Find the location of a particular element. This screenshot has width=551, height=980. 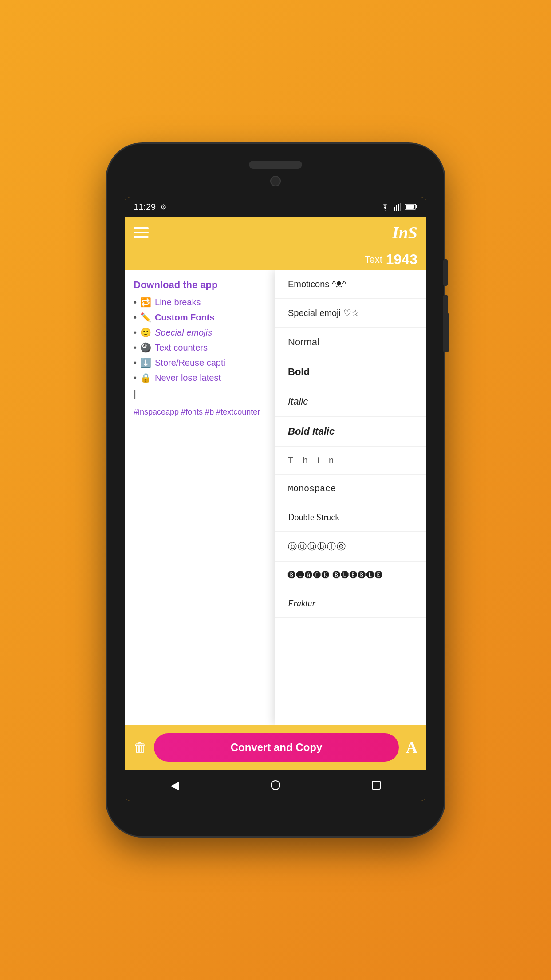

text-label: Text is located at coordinates (373, 260).